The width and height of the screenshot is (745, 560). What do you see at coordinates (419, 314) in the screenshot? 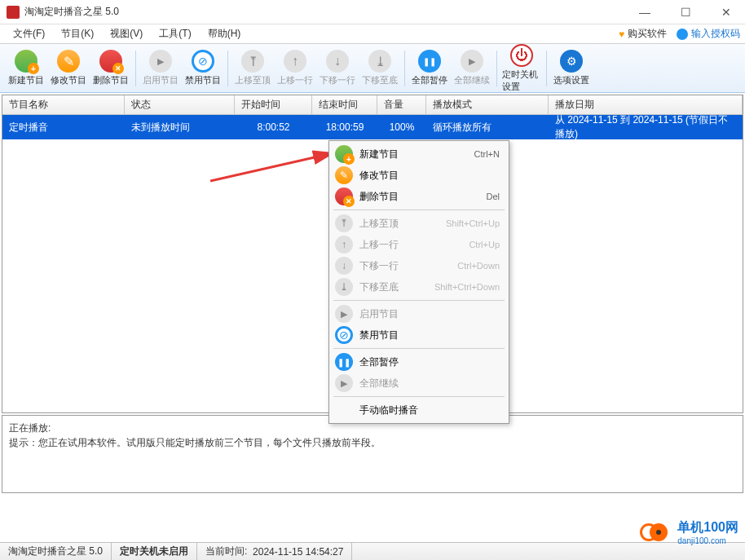
I see `ctx-enable-program: 启用节目` at bounding box center [419, 314].